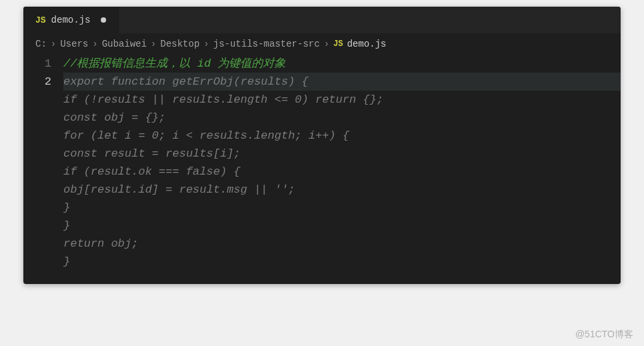 Image resolution: width=644 pixels, height=346 pixels. Describe the element at coordinates (322, 20) in the screenshot. I see `tab-bar: JS demo.js` at that location.